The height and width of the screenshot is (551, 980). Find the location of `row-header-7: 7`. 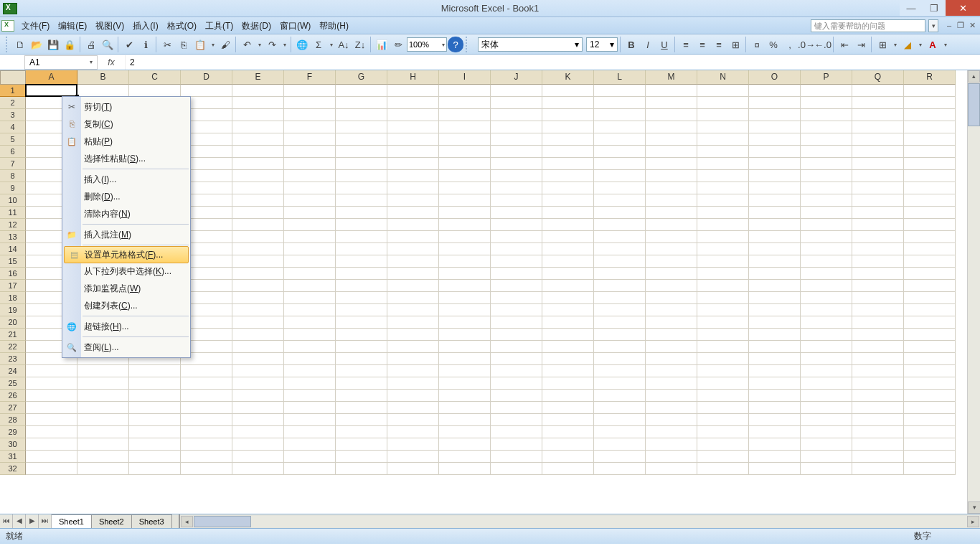

row-header-7: 7 is located at coordinates (13, 164).